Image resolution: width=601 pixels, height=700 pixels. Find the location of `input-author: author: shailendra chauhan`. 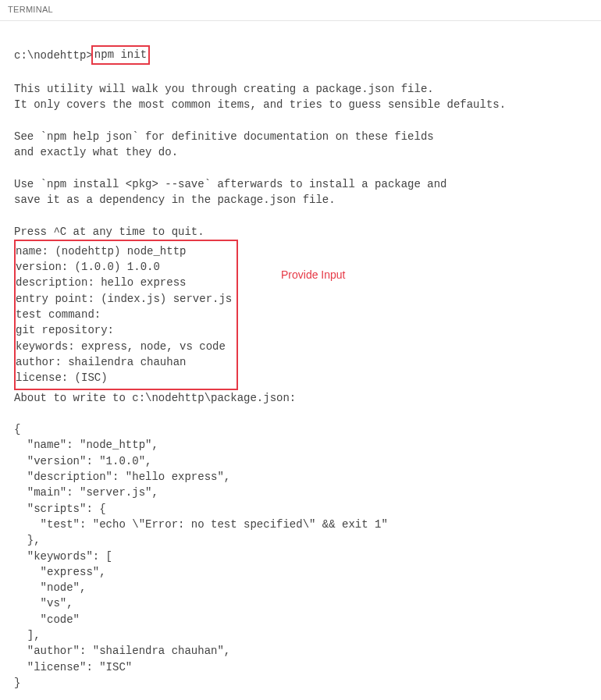

input-author: author: shailendra chauhan is located at coordinates (101, 362).